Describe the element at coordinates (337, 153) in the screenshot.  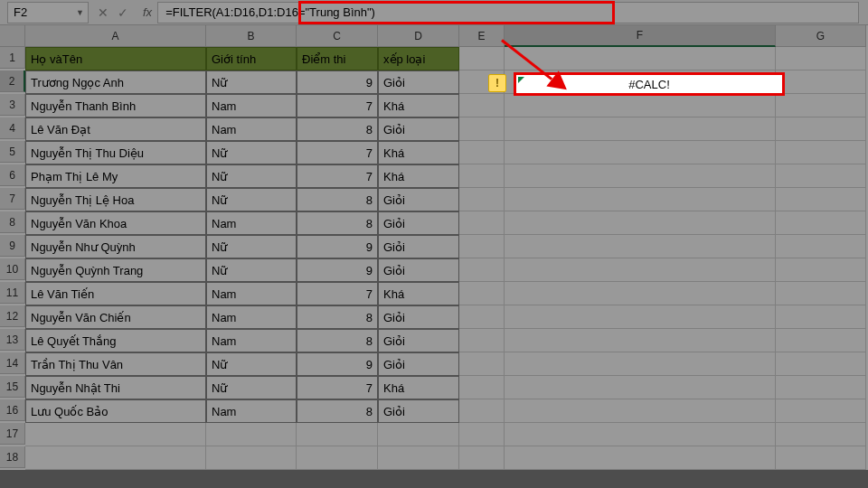
I see `cell-C5: 7` at that location.